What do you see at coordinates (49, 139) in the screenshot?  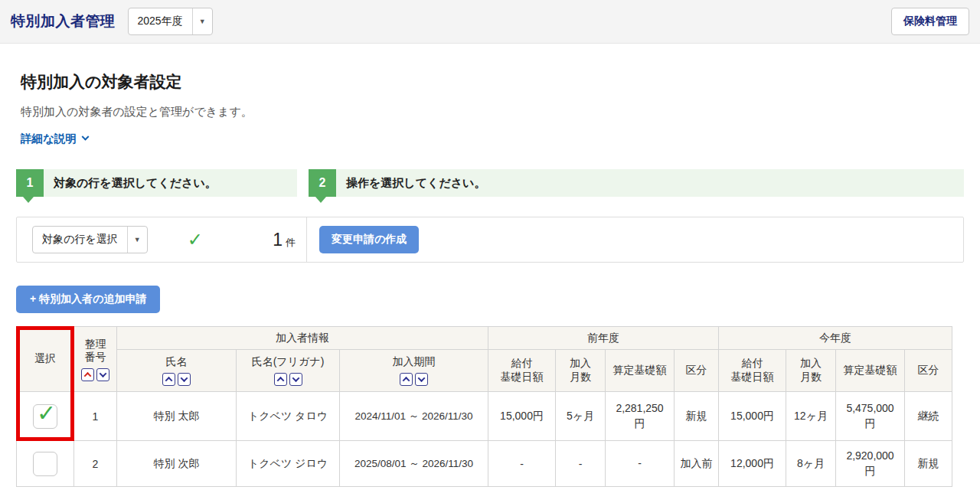 I see `detail-link-label: 詳細な説明` at bounding box center [49, 139].